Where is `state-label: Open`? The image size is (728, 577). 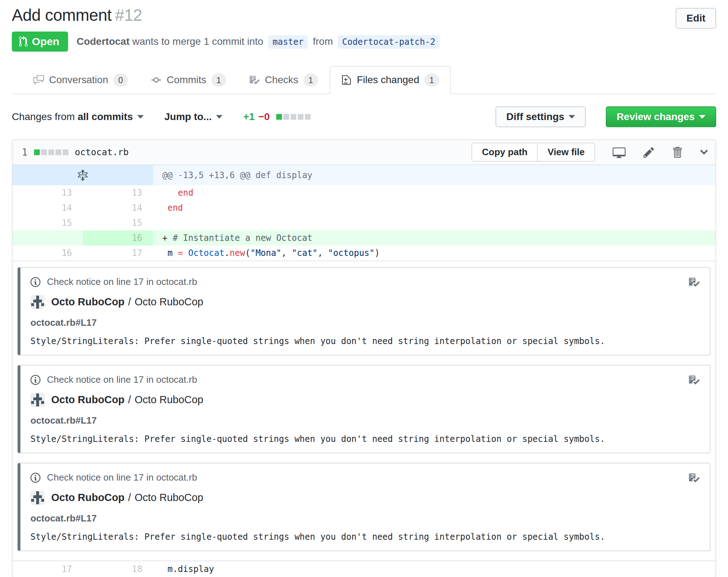
state-label: Open is located at coordinates (46, 42).